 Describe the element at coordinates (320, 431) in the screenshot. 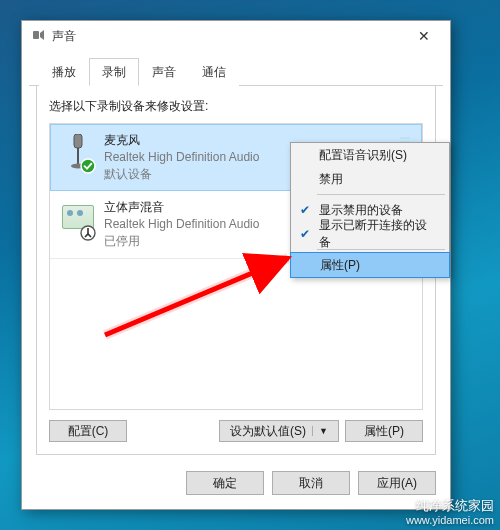

I see `chevron-down-icon: ▼` at that location.